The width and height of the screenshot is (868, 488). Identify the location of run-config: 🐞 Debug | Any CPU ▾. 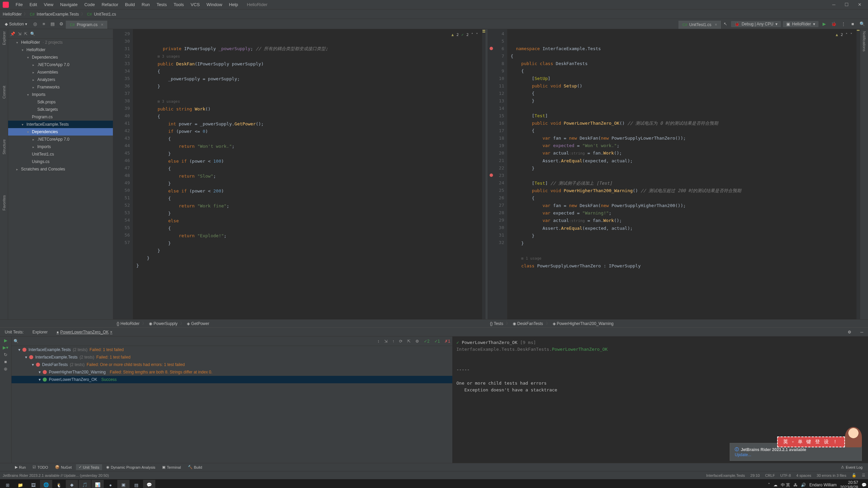
(756, 24).